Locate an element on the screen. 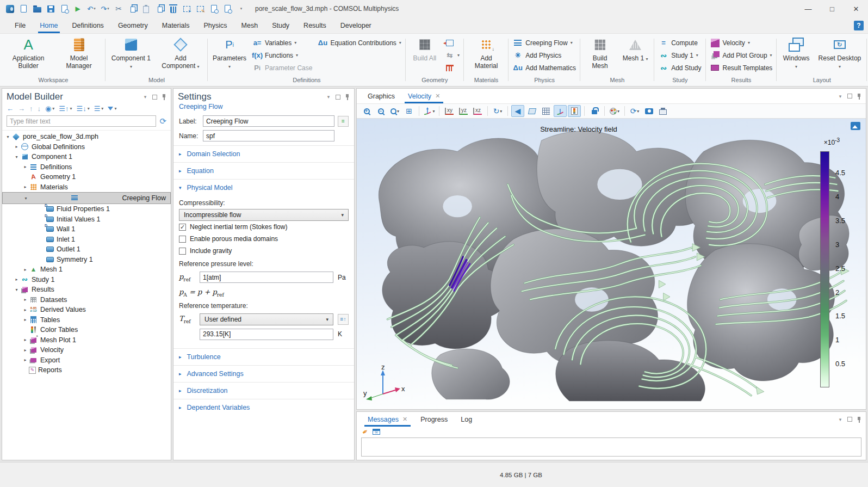  tab-developer: Developer is located at coordinates (356, 25).